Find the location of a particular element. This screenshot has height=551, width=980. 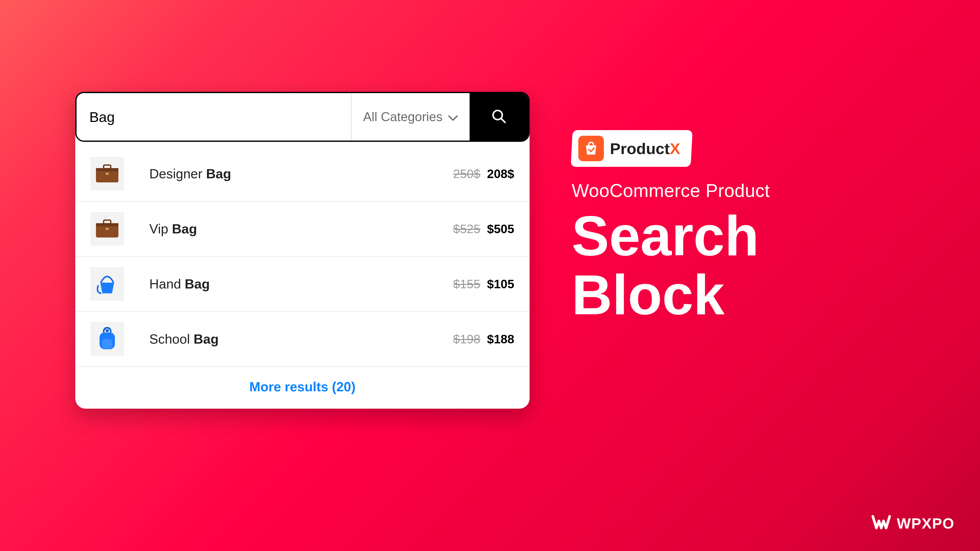

shopping-bag-icon is located at coordinates (591, 148).